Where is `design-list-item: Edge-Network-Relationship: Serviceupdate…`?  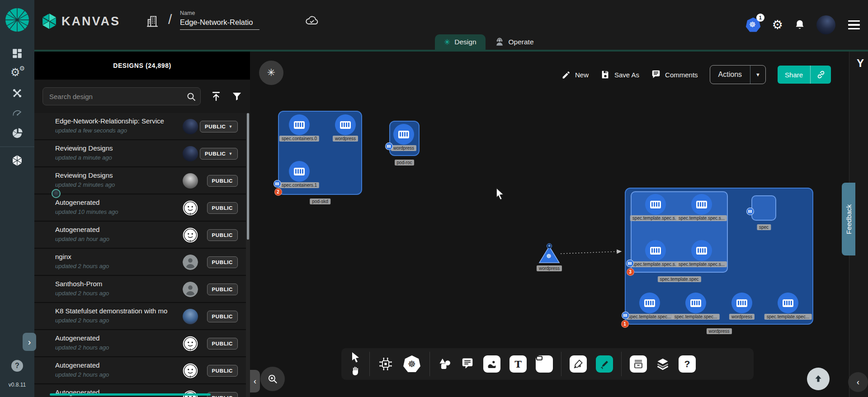 design-list-item: Edge-Network-Relationship: Serviceupdate… is located at coordinates (142, 127).